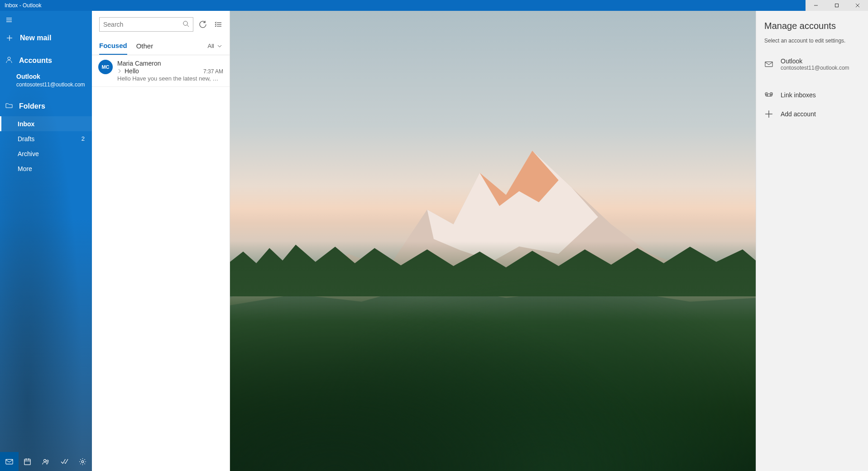 The height and width of the screenshot is (471, 868). What do you see at coordinates (27, 461) in the screenshot?
I see `calendar-icon` at bounding box center [27, 461].